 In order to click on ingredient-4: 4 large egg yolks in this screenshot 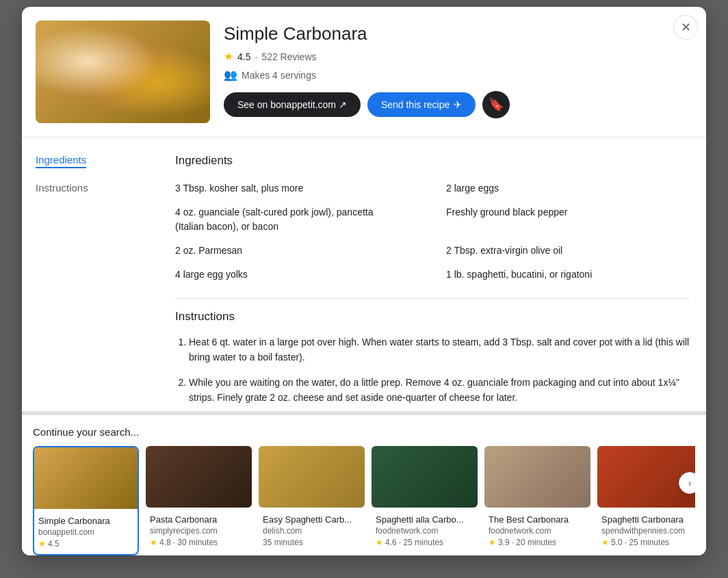, I will do `click(297, 275)`.